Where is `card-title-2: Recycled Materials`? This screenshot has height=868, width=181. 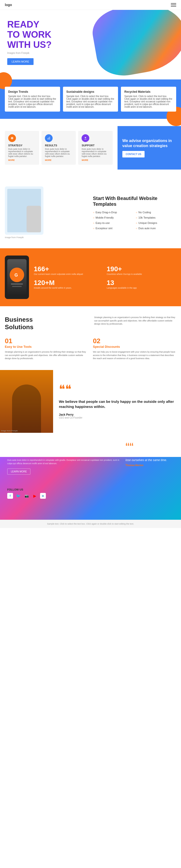 card-title-2: Recycled Materials is located at coordinates (149, 92).